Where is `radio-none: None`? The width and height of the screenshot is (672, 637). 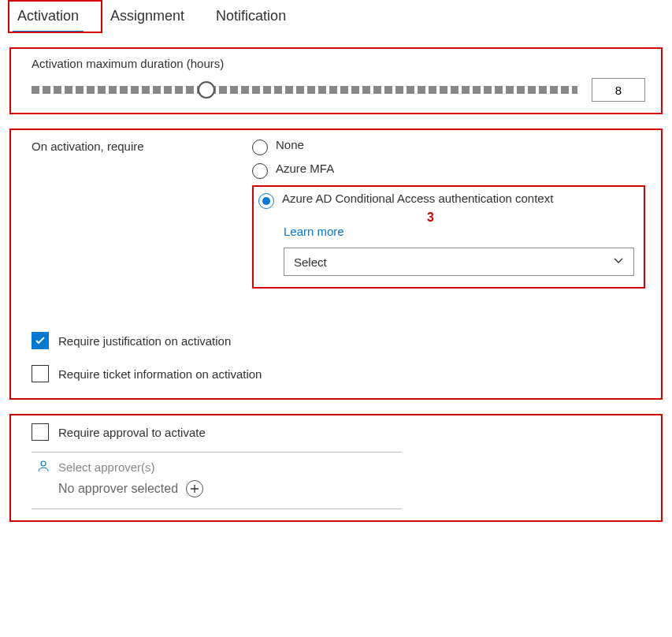
radio-none: None is located at coordinates (449, 147).